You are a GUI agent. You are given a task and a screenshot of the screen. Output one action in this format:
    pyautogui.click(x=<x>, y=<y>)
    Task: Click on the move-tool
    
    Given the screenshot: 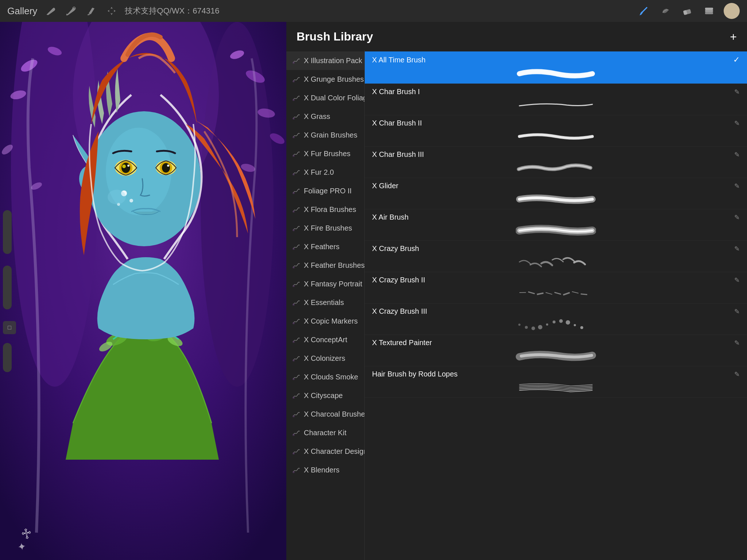 What is the action you would take?
    pyautogui.click(x=112, y=11)
    